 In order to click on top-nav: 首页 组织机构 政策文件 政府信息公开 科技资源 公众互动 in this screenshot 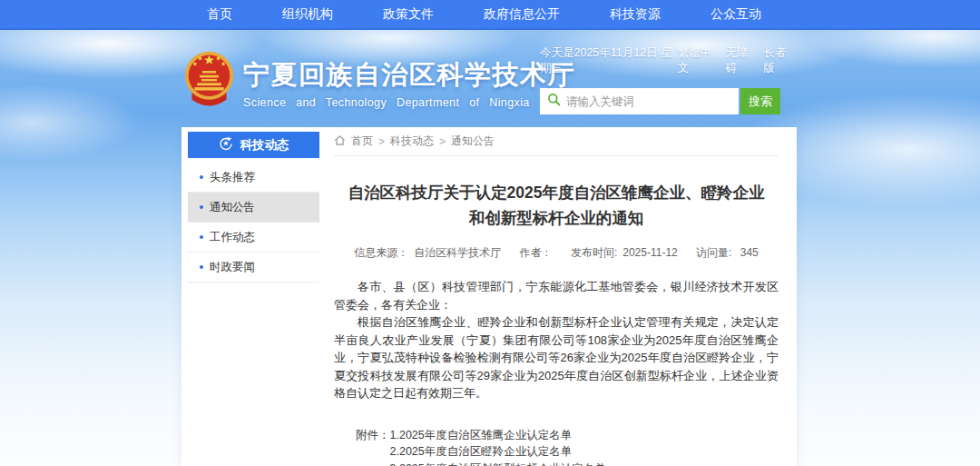, I will do `click(490, 15)`.